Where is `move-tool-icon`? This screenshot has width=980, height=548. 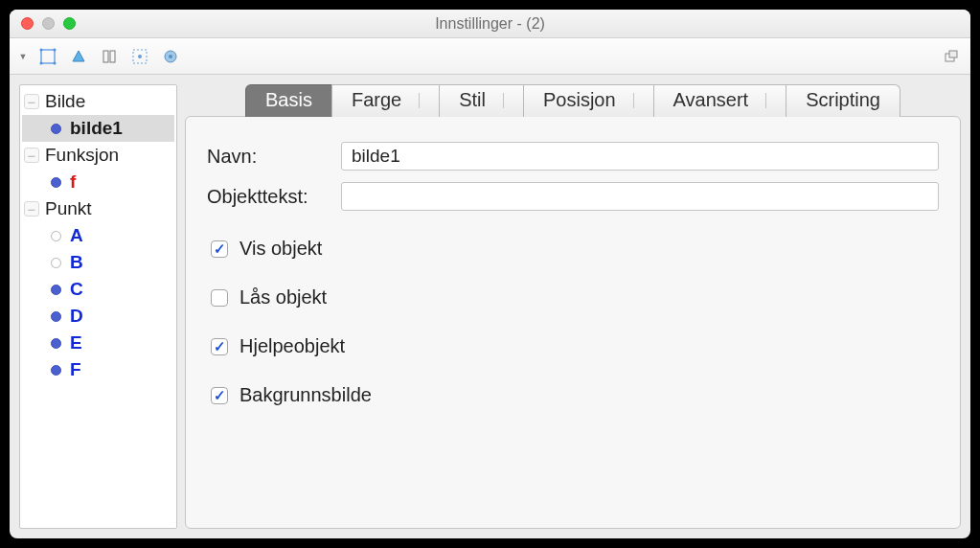
move-tool-icon is located at coordinates (48, 57).